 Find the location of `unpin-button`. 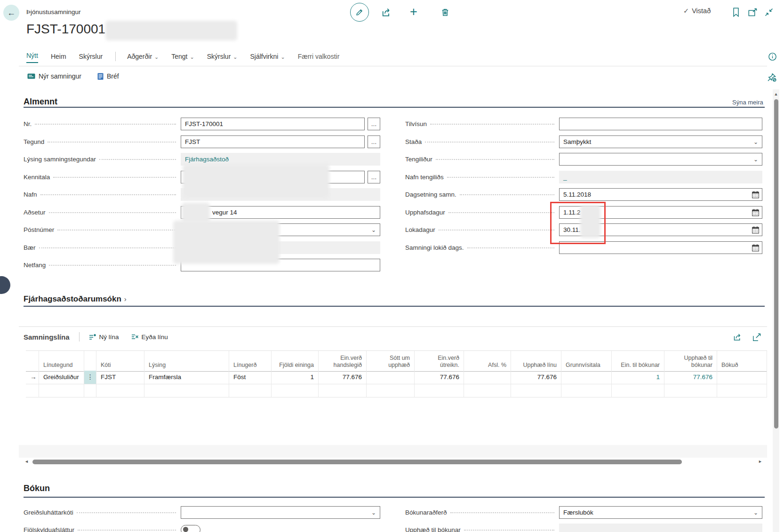

unpin-button is located at coordinates (772, 77).